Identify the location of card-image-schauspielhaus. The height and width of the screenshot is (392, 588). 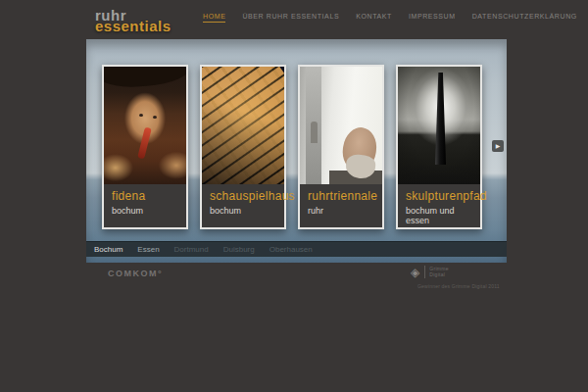
(243, 125).